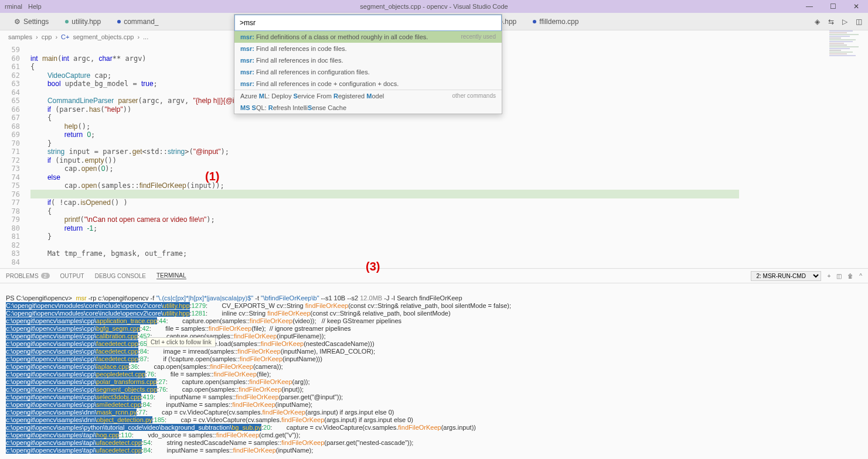 The width and height of the screenshot is (868, 459). I want to click on terminal-result-row: c:\opengit\opencv\samples\cpp\bgfg_segm.…, so click(434, 329).